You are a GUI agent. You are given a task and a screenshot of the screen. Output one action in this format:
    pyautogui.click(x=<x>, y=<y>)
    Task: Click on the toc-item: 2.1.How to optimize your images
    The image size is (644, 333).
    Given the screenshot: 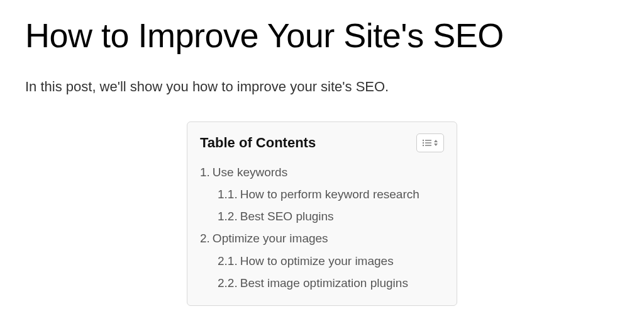 What is the action you would take?
    pyautogui.click(x=322, y=261)
    